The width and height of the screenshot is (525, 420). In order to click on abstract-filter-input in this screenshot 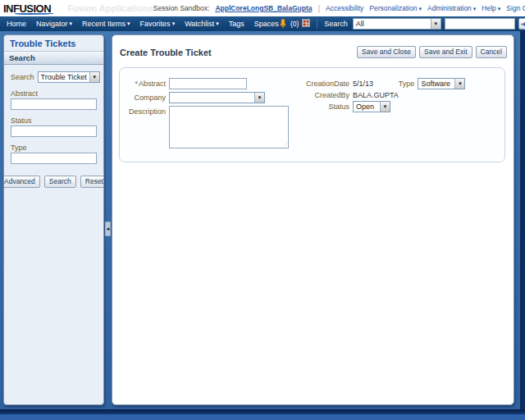, I will do `click(54, 104)`.